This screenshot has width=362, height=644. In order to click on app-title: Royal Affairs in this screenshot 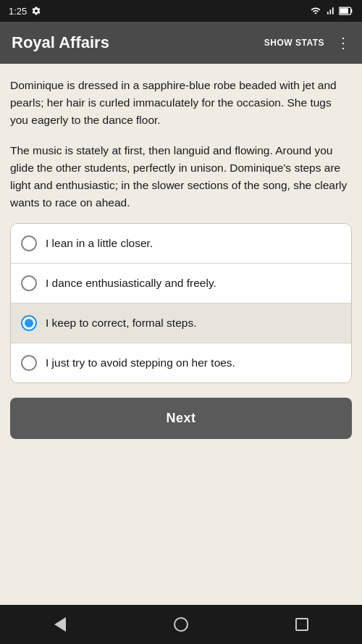, I will do `click(61, 43)`.